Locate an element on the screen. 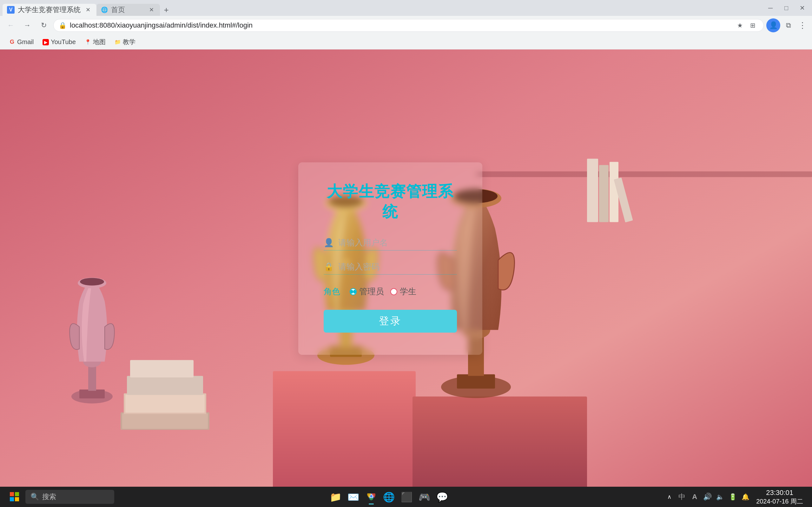  file-explorer-icon: 📁 is located at coordinates (336, 497).